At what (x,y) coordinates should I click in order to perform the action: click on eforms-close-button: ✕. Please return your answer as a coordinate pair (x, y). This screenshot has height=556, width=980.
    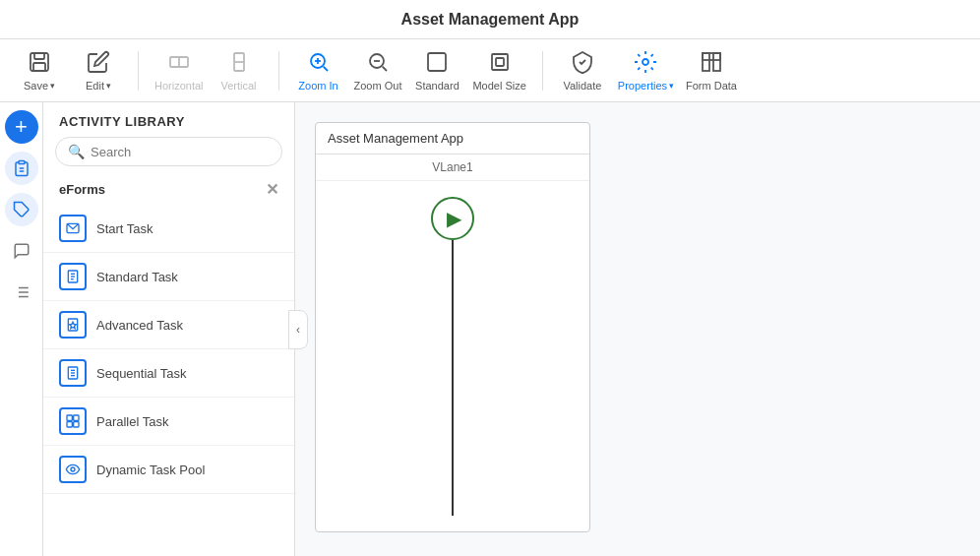
    Looking at the image, I should click on (272, 189).